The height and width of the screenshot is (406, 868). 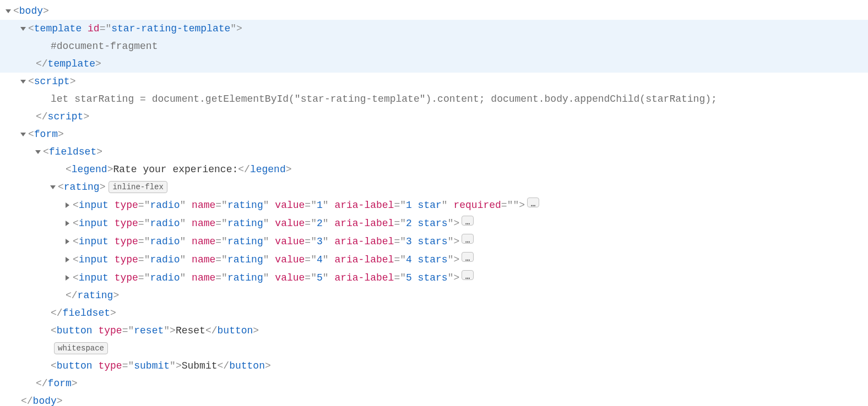 I want to click on tree-row: <body>, so click(x=434, y=11).